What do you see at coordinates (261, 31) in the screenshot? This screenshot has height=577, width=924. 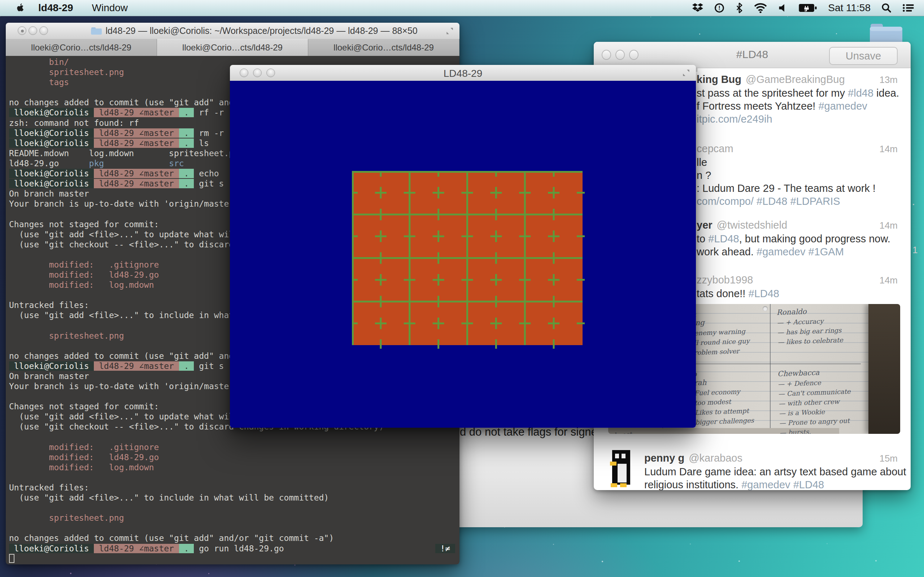 I see `terminal-title: ld48-29 — lloeki@Coriolis: ~/Workspace/p…` at bounding box center [261, 31].